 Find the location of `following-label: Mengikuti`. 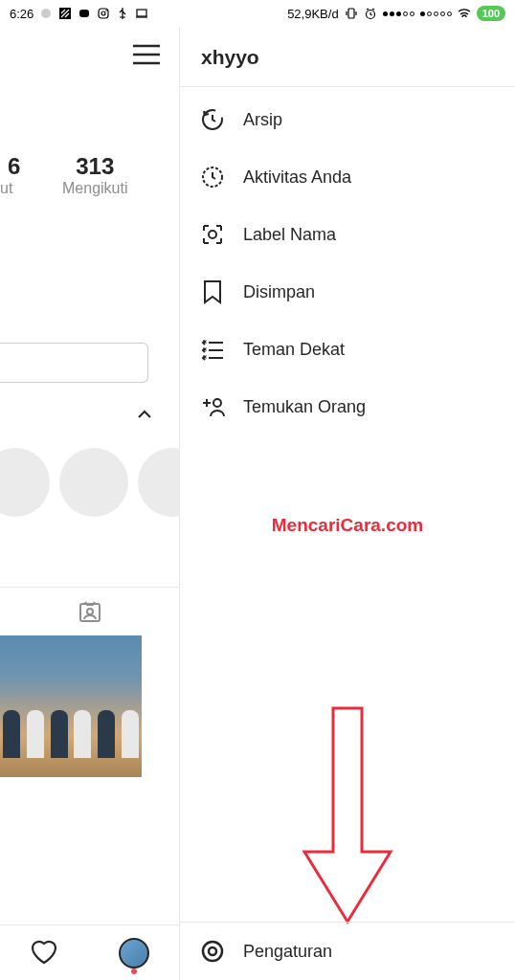

following-label: Mengikuti is located at coordinates (95, 189).